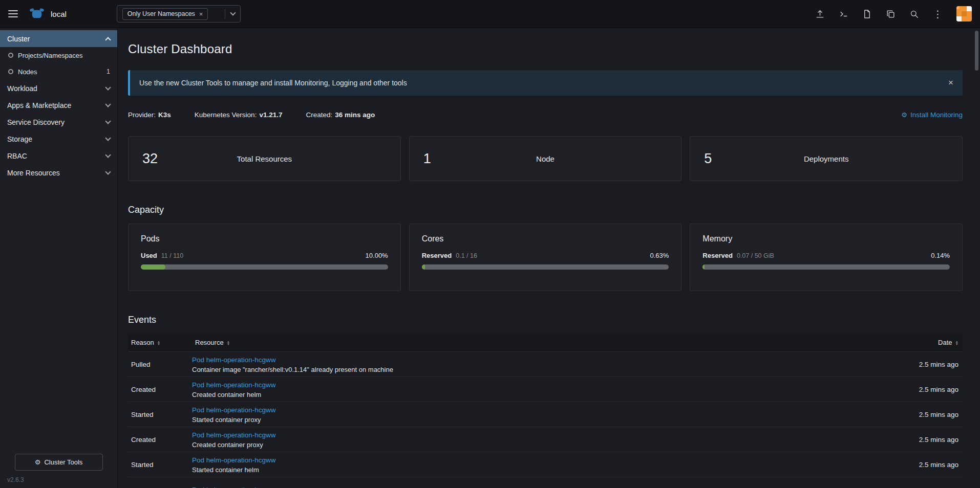  Describe the element at coordinates (56, 122) in the screenshot. I see `sidebar-item-label: Service Discovery` at that location.